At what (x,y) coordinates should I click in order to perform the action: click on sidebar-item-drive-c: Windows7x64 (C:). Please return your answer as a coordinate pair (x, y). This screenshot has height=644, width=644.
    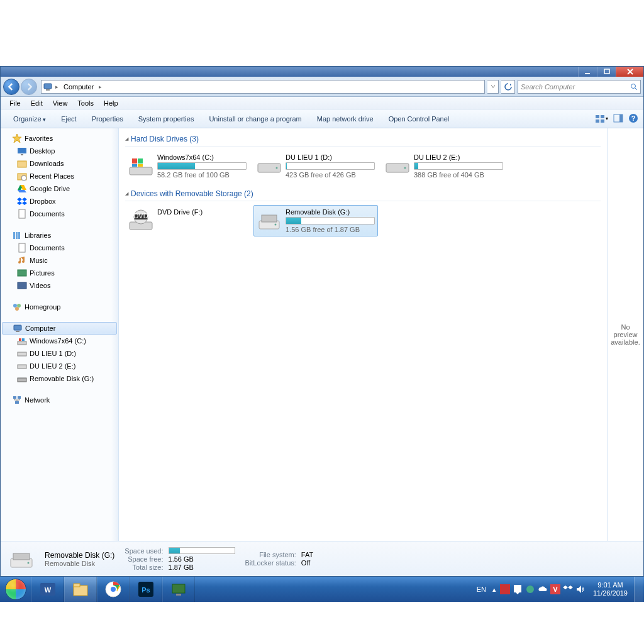
    Looking at the image, I should click on (59, 341).